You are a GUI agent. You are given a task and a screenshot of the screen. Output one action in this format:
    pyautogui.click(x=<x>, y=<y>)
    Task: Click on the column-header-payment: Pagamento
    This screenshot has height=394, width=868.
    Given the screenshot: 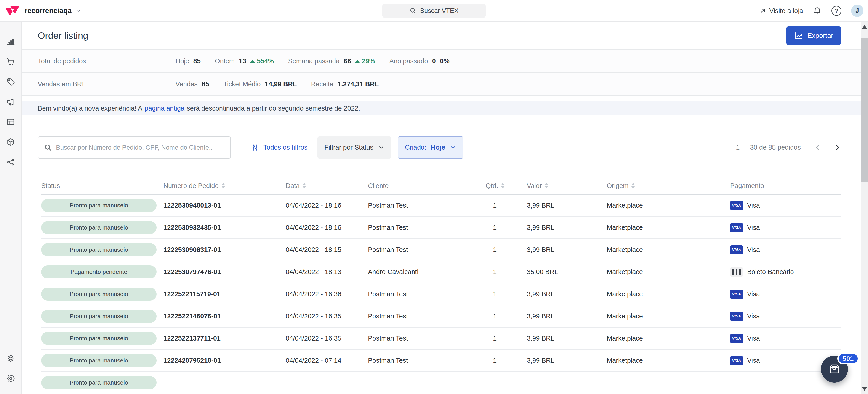 What is the action you would take?
    pyautogui.click(x=786, y=186)
    